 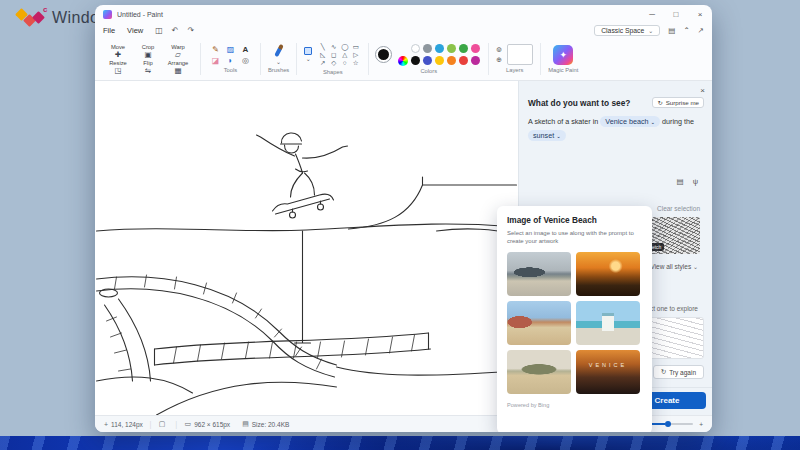 I want to click on shape-star-icon: ☆, so click(x=356, y=63).